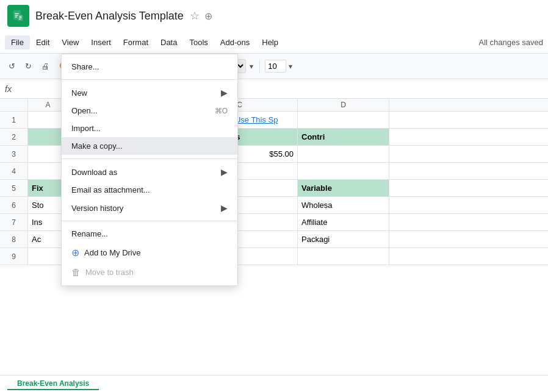 This screenshot has height=392, width=548. What do you see at coordinates (94, 172) in the screenshot?
I see `download-label: Download as` at bounding box center [94, 172].